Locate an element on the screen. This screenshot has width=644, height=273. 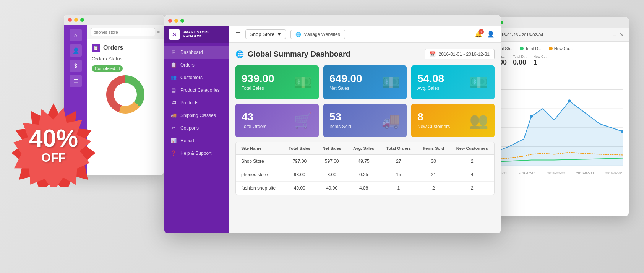
main-sidebar: S SMART STOREMANAGER ⊞ Dashboard 📋 Order… is located at coordinates (197, 130).